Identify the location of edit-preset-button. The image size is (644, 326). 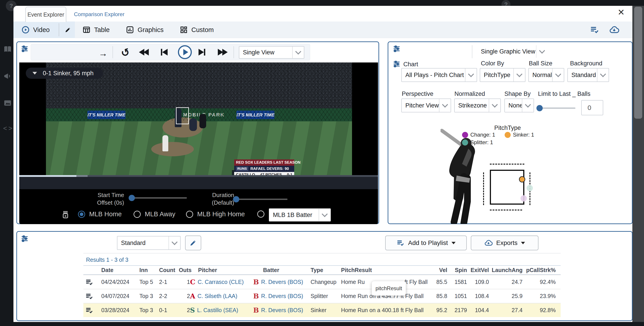
(193, 243).